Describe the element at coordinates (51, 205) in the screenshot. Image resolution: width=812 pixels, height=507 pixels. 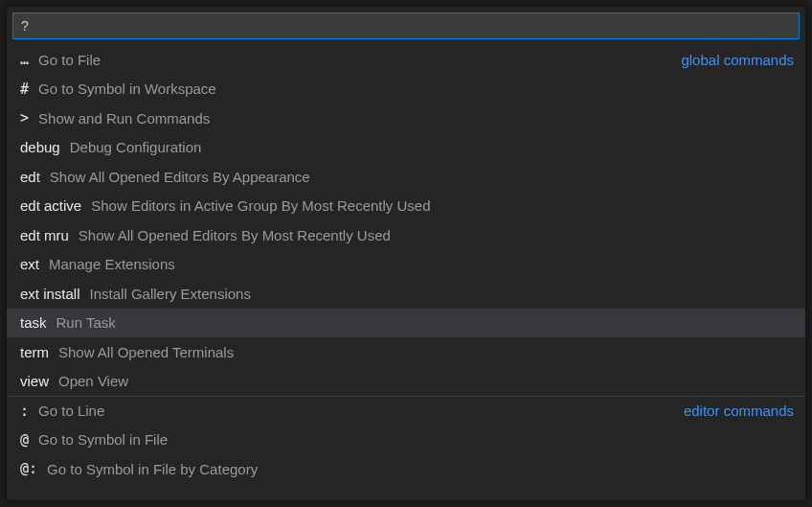
I see `command-prefix: edt active` at that location.